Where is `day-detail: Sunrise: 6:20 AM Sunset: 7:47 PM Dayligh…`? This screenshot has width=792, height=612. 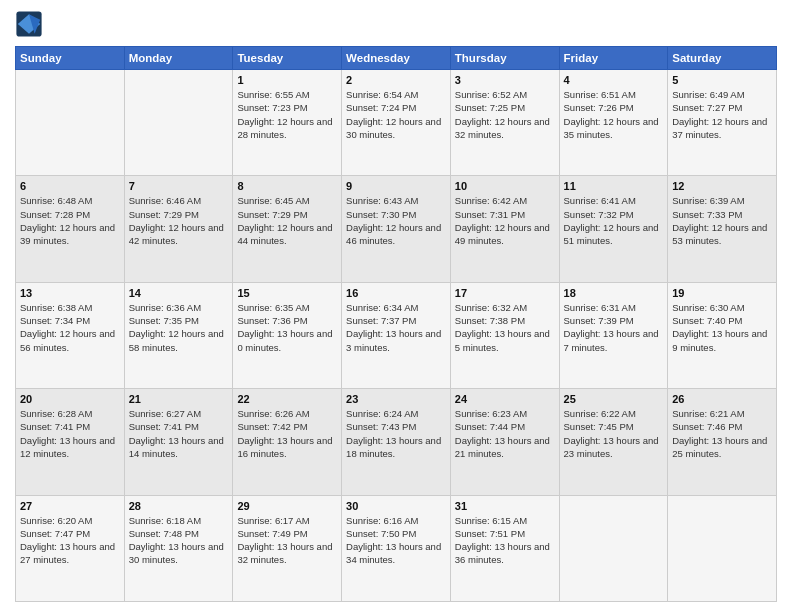
day-detail: Sunrise: 6:20 AM Sunset: 7:47 PM Dayligh… is located at coordinates (70, 540).